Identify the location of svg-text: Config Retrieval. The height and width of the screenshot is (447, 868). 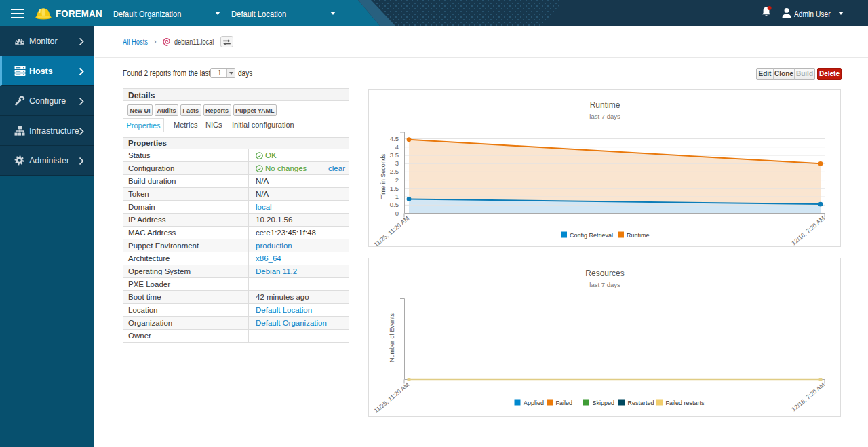
(591, 235).